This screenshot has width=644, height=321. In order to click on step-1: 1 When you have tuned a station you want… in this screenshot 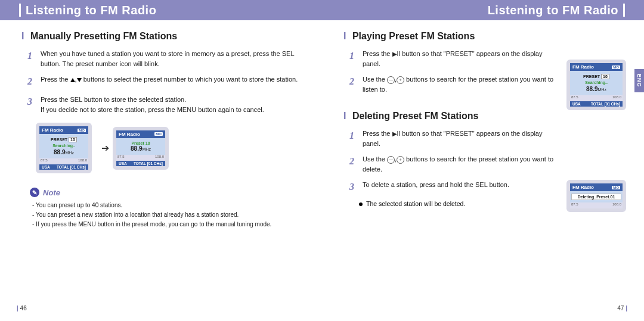, I will do `click(163, 58)`.